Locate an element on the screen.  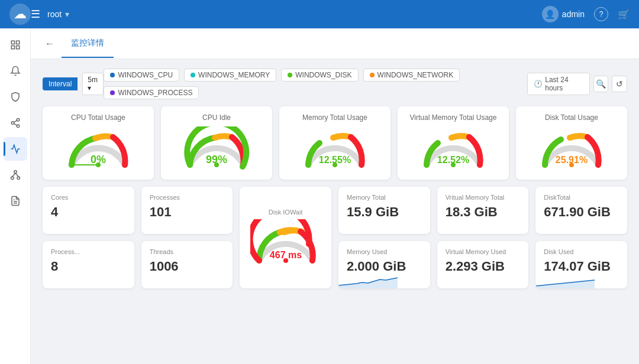
gauge-disk-total-usage-title: Disk Total Usage is located at coordinates (572, 118).